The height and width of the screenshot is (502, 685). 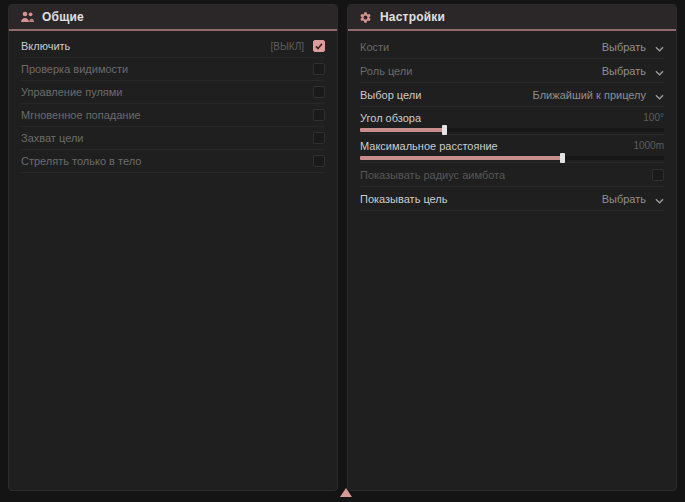 I want to click on gear-icon, so click(x=366, y=18).